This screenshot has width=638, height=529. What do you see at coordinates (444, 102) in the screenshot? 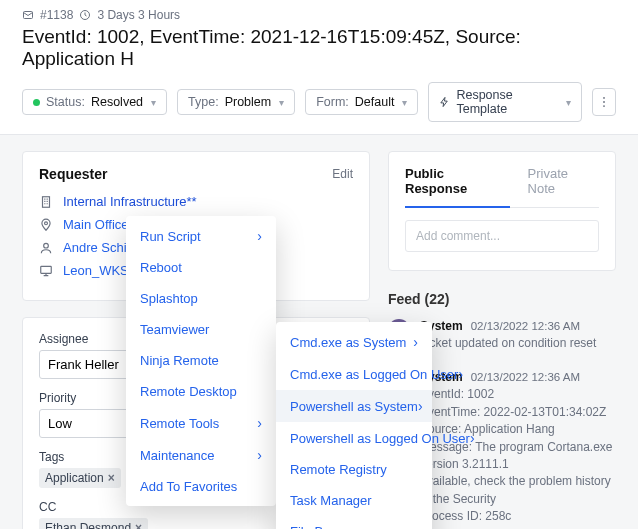
I see `bolt-icon` at bounding box center [444, 102].